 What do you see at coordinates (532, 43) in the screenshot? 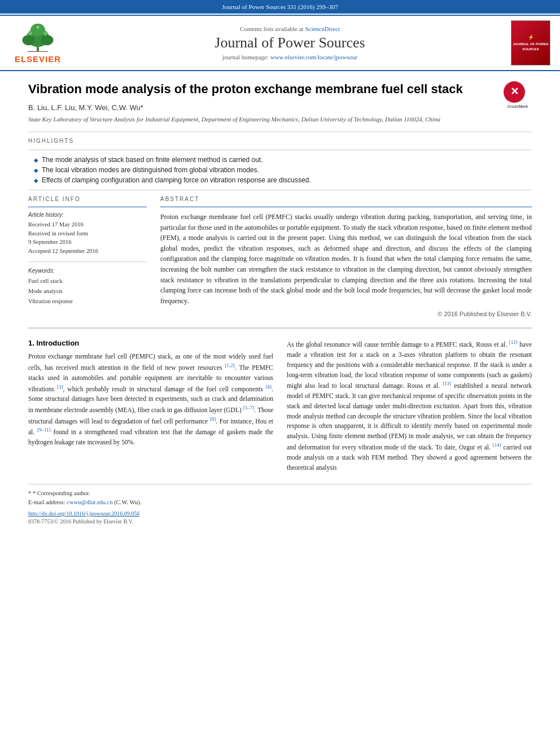
I see `journal-logo-right: ⚡ JOURNAL OF POWER SOURCES` at bounding box center [532, 43].